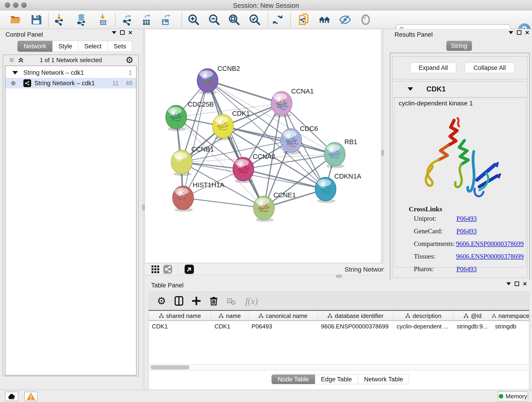 The height and width of the screenshot is (402, 532). I want to click on edge-CCNB2-CCNA1, so click(245, 92).